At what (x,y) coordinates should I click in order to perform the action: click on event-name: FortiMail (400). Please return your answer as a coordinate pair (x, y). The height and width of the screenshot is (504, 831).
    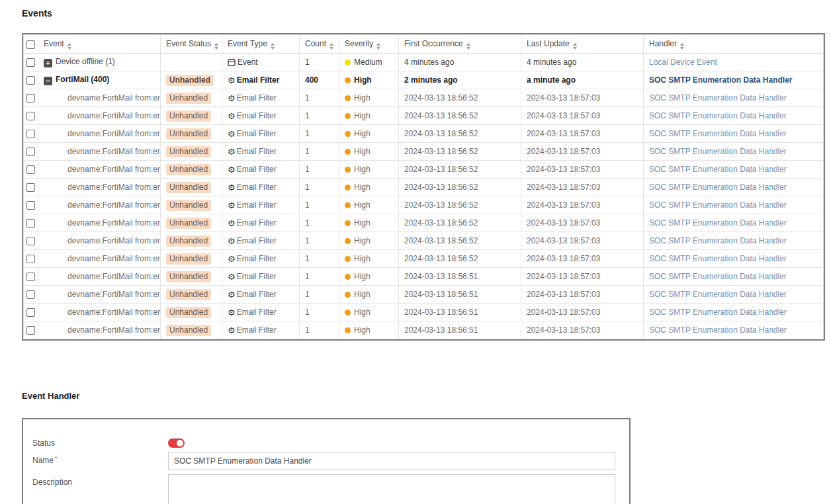
    Looking at the image, I should click on (82, 79).